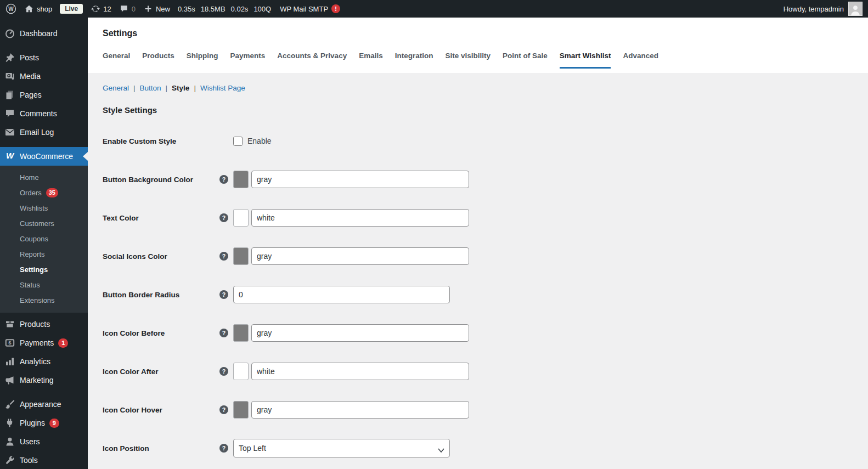 Image resolution: width=868 pixels, height=469 pixels. I want to click on sidebar-item-products: Products, so click(44, 324).